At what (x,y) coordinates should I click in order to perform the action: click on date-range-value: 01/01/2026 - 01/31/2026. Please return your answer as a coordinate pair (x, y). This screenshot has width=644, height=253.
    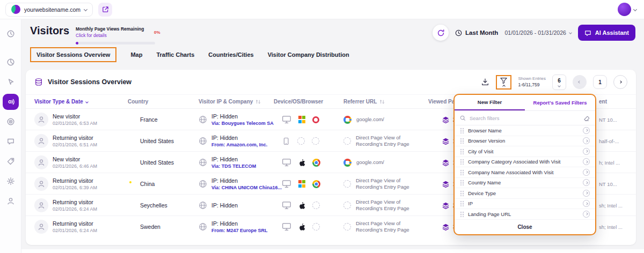
    Looking at the image, I should click on (535, 33).